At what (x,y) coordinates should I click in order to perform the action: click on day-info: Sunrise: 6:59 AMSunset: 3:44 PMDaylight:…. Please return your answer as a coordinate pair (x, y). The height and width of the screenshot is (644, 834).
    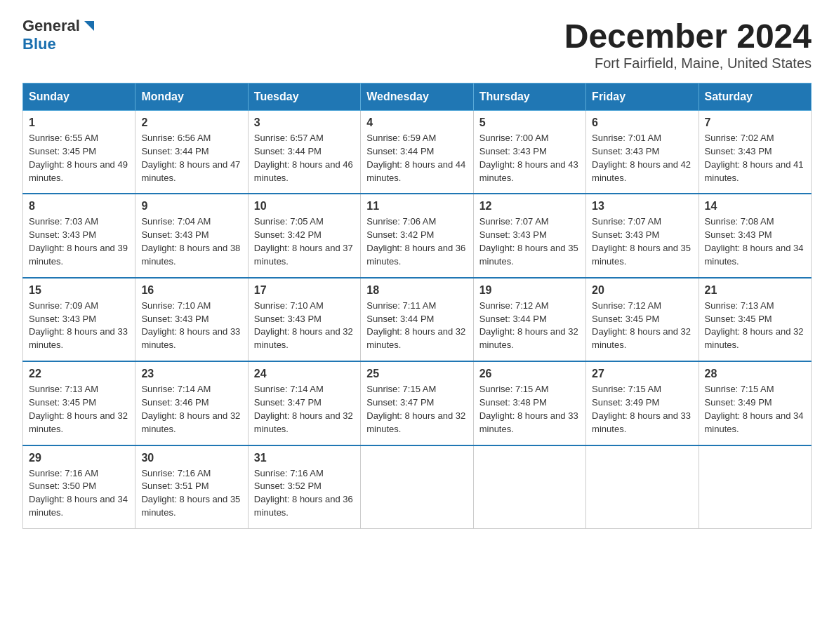
    Looking at the image, I should click on (417, 159).